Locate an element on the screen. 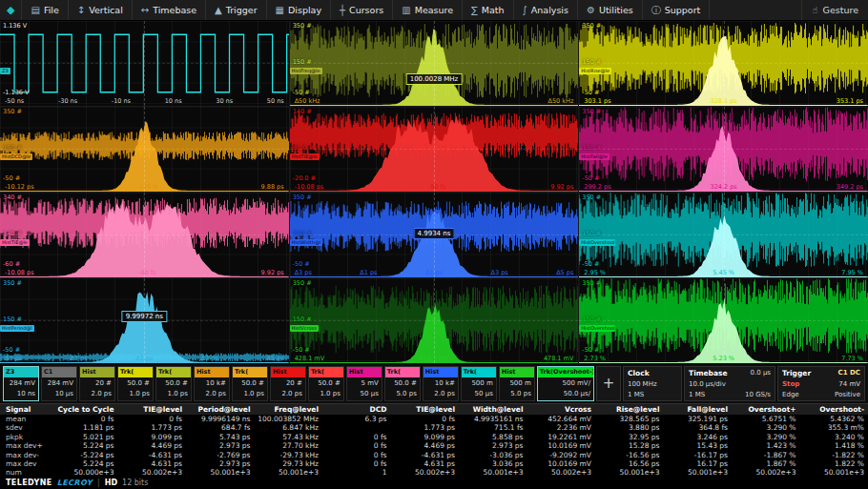  descriptor-hist-vcross: Hist500 m5.0 ps is located at coordinates (517, 383).